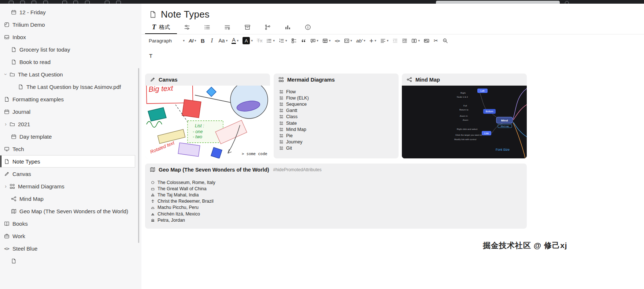 This screenshot has height=289, width=644. Describe the element at coordinates (395, 41) in the screenshot. I see `outdent-button` at that location.